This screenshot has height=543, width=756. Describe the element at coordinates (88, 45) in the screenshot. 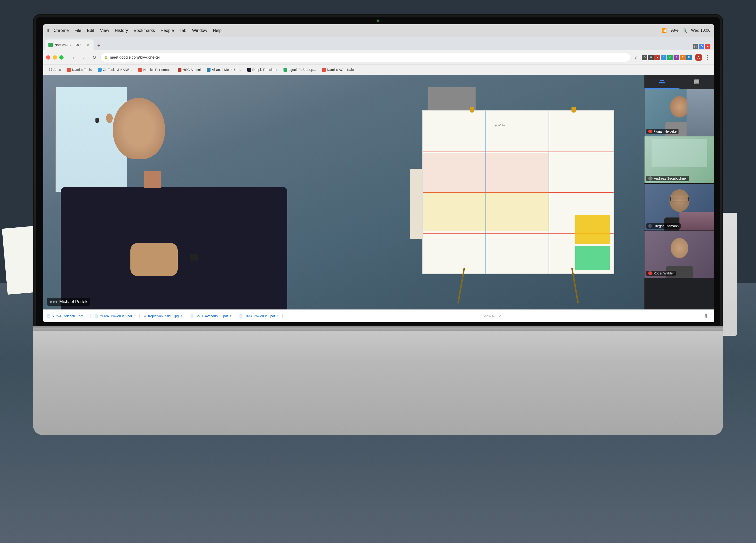

I see `tab-close-button: ✕` at that location.